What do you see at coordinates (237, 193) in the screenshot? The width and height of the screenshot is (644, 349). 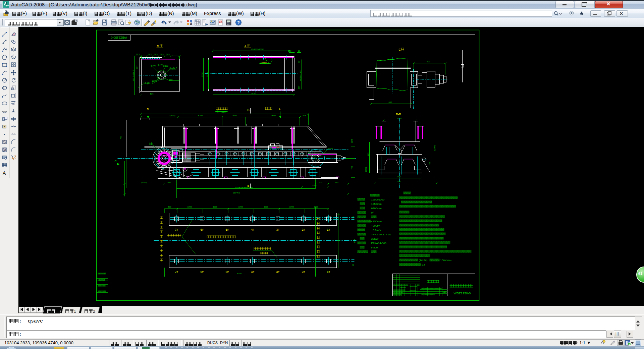 I see `svg-text: (10463)` at bounding box center [237, 193].